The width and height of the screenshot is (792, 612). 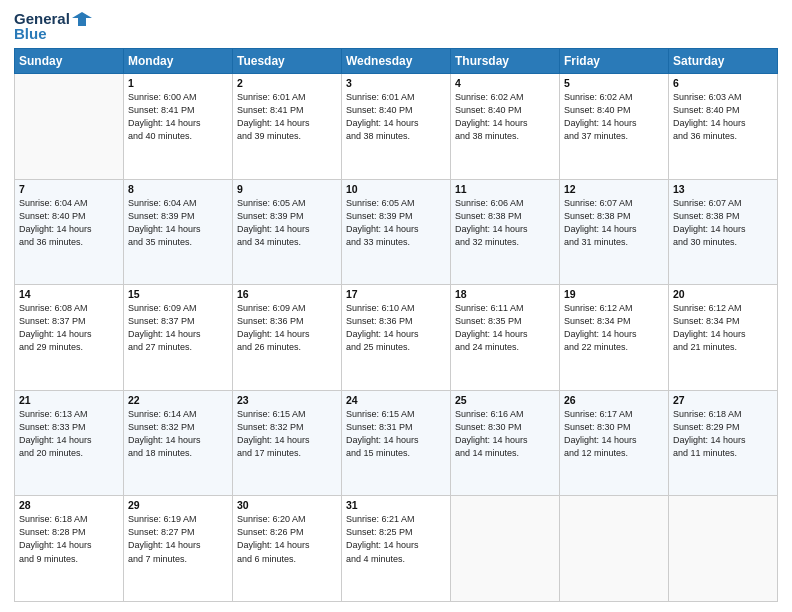 I want to click on calendar-cell: 14Sunrise: 6:08 AM Sunset: 8:37 PM Dayli…, so click(x=70, y=338).